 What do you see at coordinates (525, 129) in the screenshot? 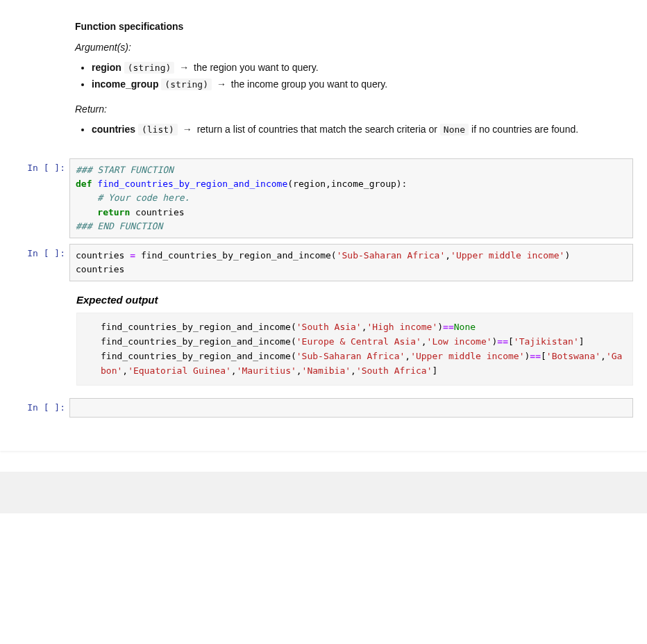
I see `return-desc-2: if no countries are found.` at bounding box center [525, 129].